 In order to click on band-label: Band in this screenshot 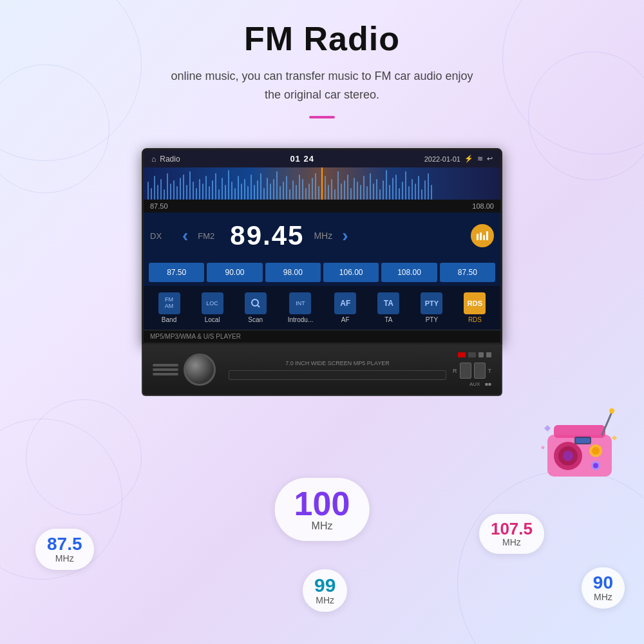, I will do `click(169, 319)`.